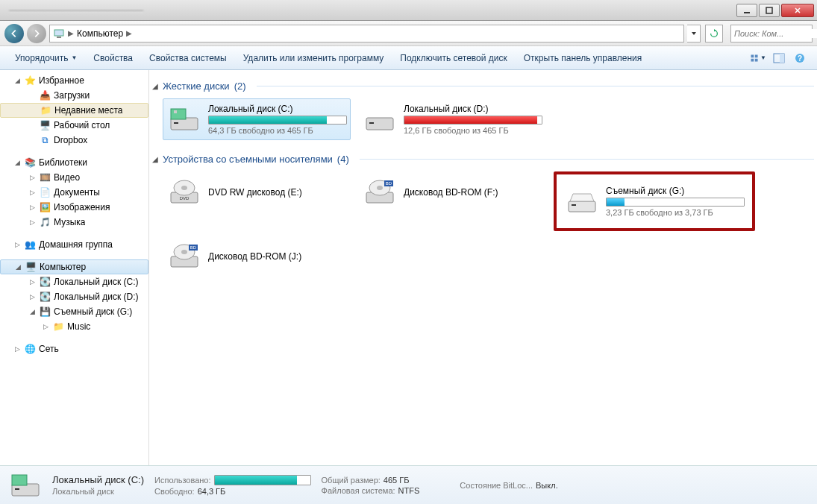  I want to click on breadcrumb-computer: Компьютер, so click(100, 34).